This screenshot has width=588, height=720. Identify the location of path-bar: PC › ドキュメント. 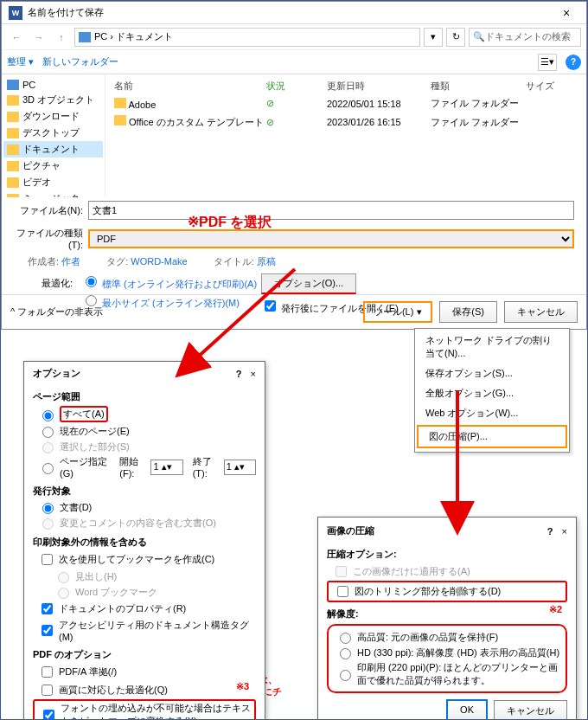
(247, 37).